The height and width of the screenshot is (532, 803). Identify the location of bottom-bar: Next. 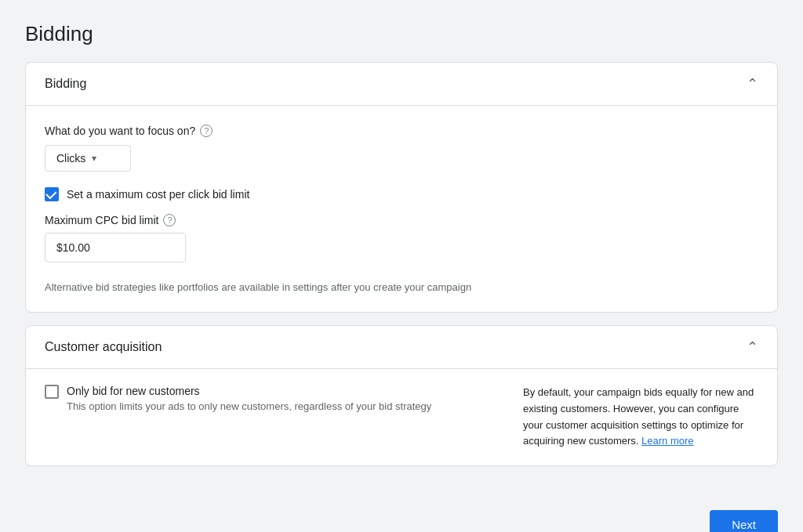
(402, 516).